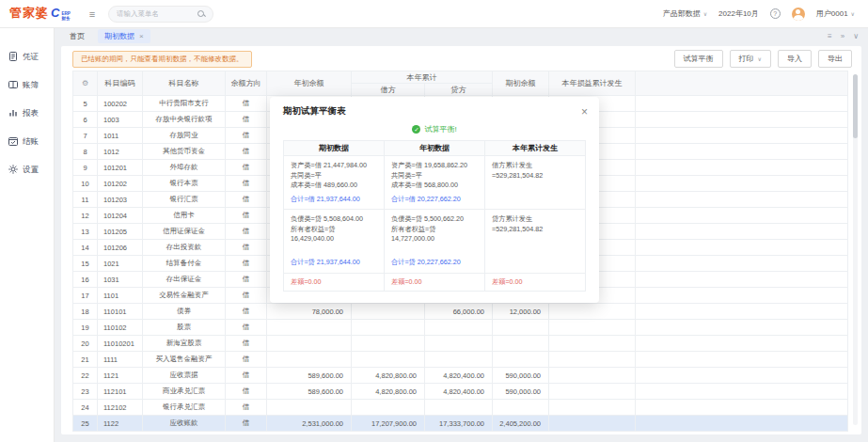  What do you see at coordinates (124, 36) in the screenshot?
I see `tab-opening-data: 期初数据 ×` at bounding box center [124, 36].